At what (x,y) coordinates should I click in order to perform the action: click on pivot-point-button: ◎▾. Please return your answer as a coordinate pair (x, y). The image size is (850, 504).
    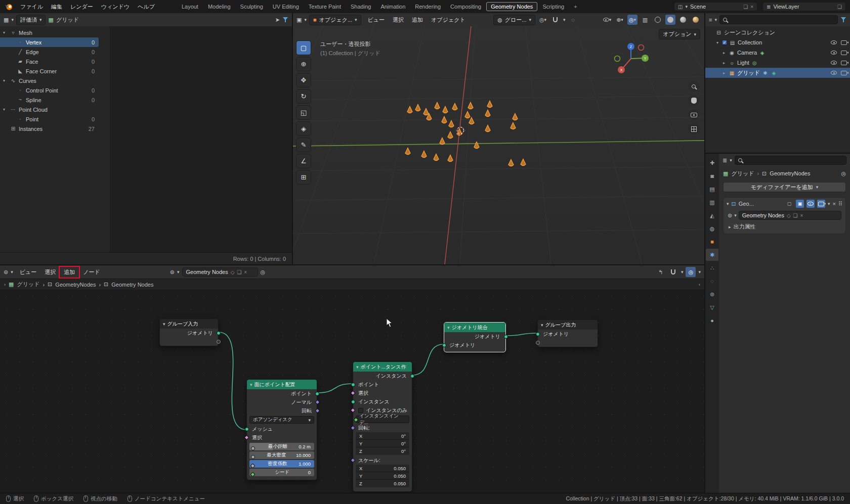
    Looking at the image, I should click on (543, 20).